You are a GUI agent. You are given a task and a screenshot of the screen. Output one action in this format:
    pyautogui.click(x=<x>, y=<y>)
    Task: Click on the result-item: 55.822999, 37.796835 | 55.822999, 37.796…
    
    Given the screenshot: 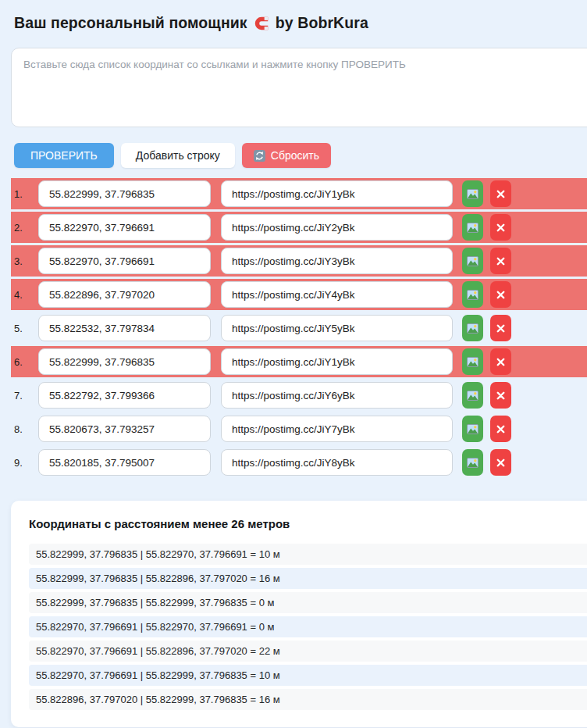 What is the action you would take?
    pyautogui.click(x=308, y=603)
    